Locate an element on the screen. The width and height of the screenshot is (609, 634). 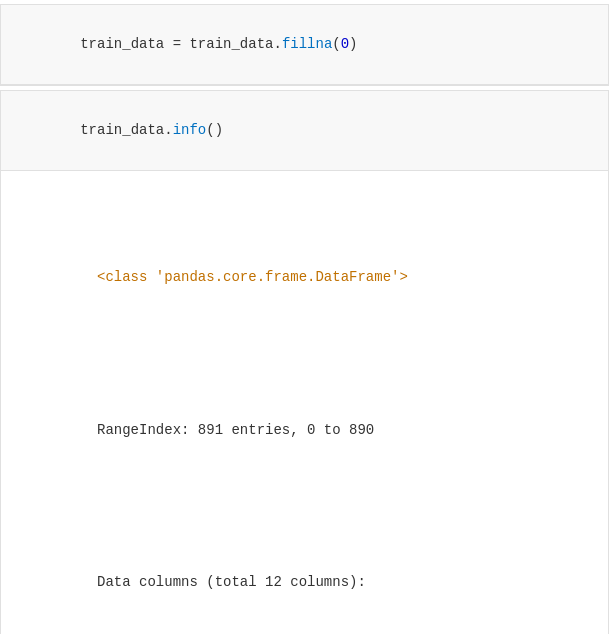
output-data-columns: Data columns (total 12 columns): is located at coordinates (304, 582).